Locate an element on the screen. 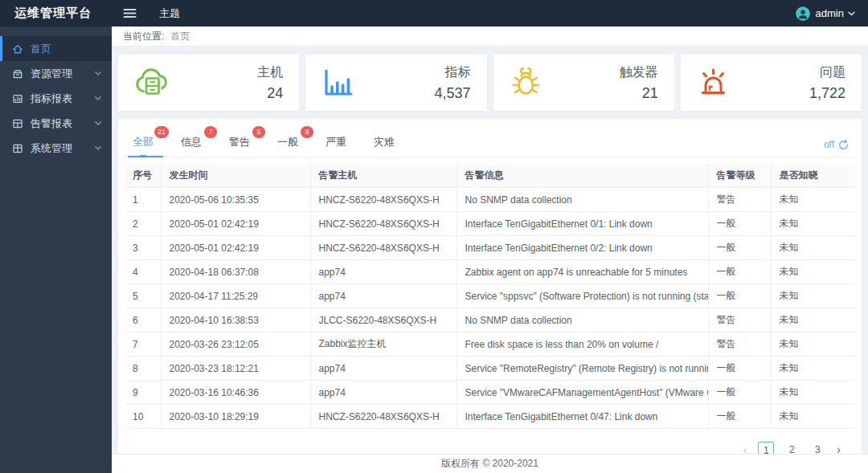  sidebar-item-system-manage: 系统管理 is located at coordinates (56, 148).